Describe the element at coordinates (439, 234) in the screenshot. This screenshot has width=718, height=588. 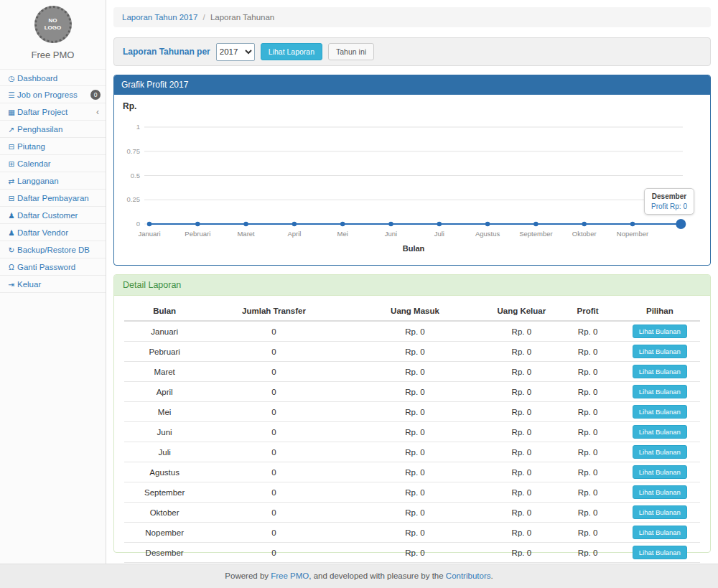
I see `x-tick-label: Juli` at that location.